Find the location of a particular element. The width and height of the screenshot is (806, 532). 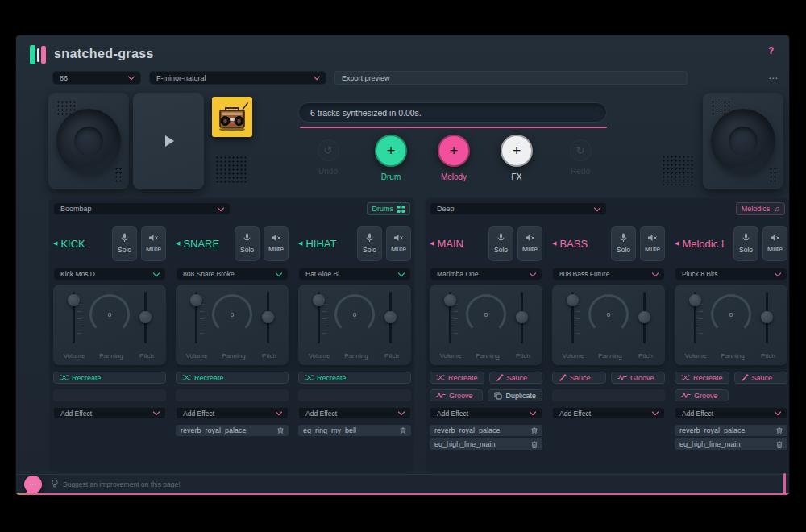

melodics-badge: Melodics ♫ is located at coordinates (761, 209).